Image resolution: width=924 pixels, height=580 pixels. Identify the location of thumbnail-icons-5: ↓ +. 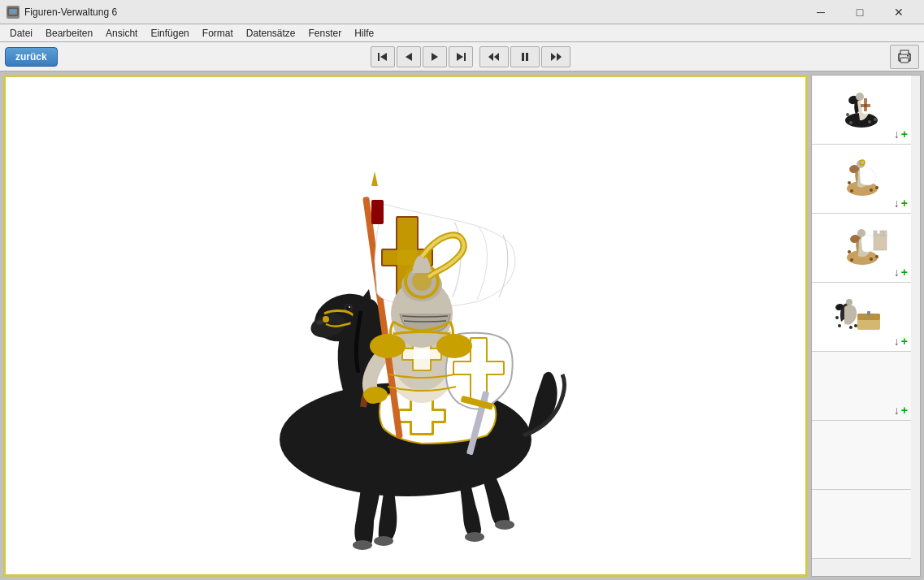
(900, 410).